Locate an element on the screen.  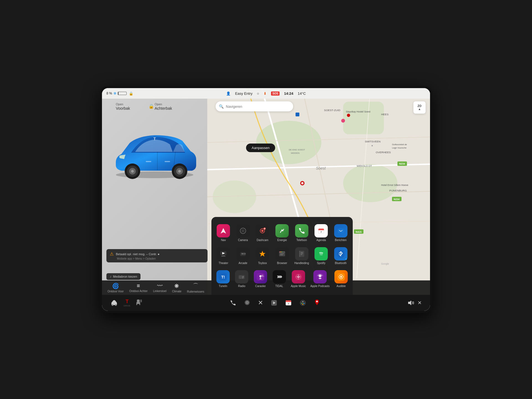
berichten-icon is located at coordinates (341, 231).